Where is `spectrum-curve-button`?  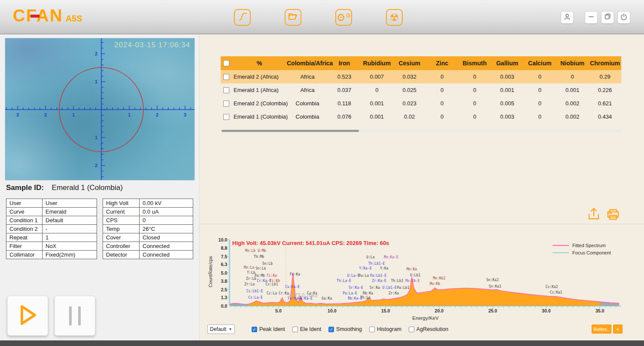
spectrum-curve-button is located at coordinates (242, 17).